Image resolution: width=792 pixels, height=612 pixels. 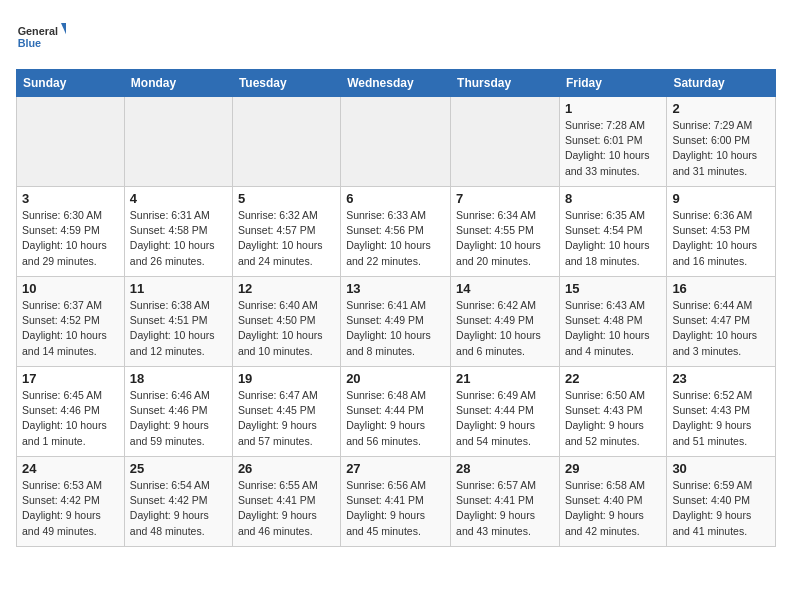 What do you see at coordinates (505, 508) in the screenshot?
I see `day-info: Sunrise: 6:57 AMSunset: 4:41 PMDaylight:…` at bounding box center [505, 508].